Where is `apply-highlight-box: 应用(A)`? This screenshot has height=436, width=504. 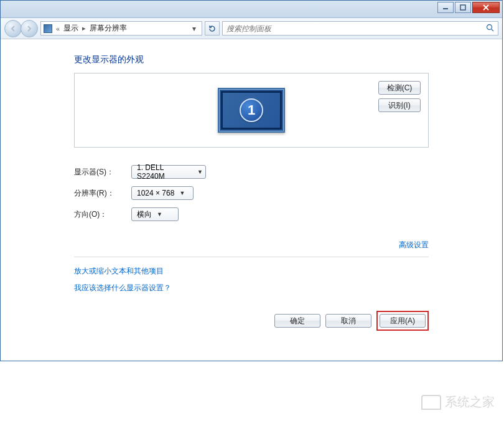 apply-highlight-box: 应用(A) is located at coordinates (403, 321).